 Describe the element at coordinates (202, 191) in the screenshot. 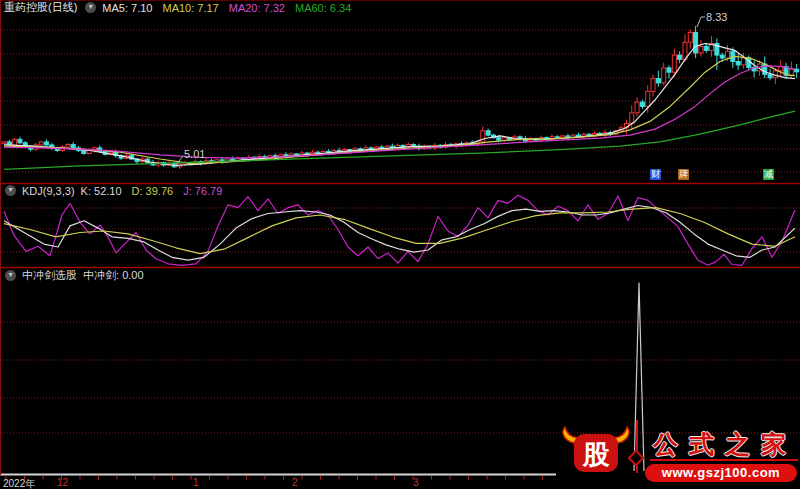

I see `kdj-readout-2: J: 76.79` at that location.